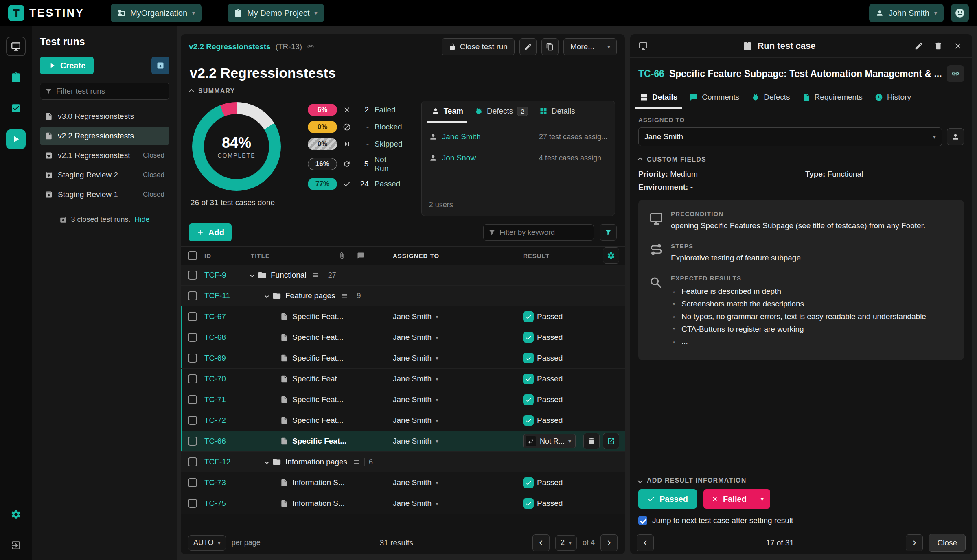 This screenshot has height=560, width=977. What do you see at coordinates (459, 158) in the screenshot?
I see `member-name-link: Jon Snow` at bounding box center [459, 158].